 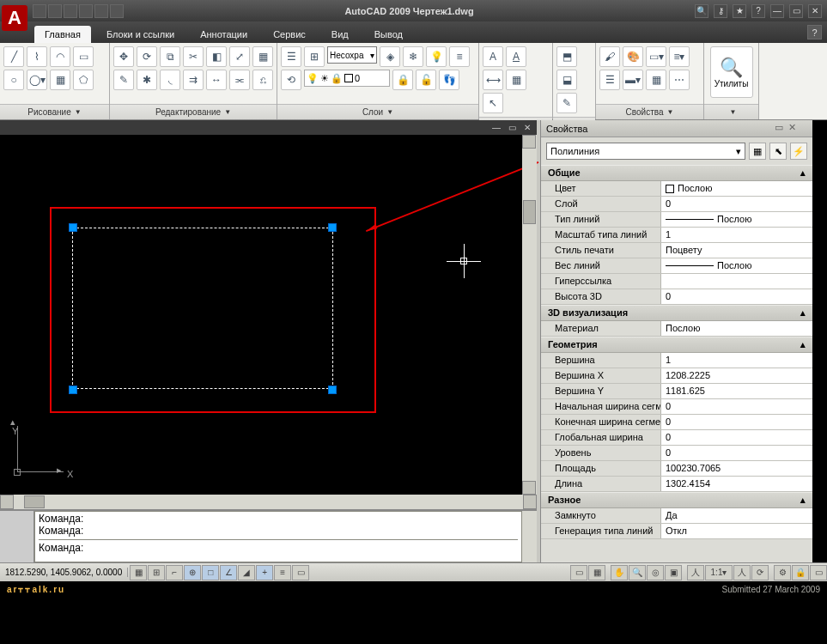 I want to click on qat-print-icon, so click(x=86, y=11).